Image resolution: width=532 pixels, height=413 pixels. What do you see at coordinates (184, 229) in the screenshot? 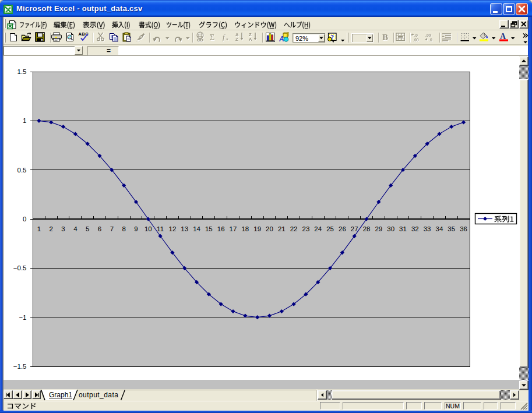
I see `svg-text: 13` at bounding box center [184, 229].